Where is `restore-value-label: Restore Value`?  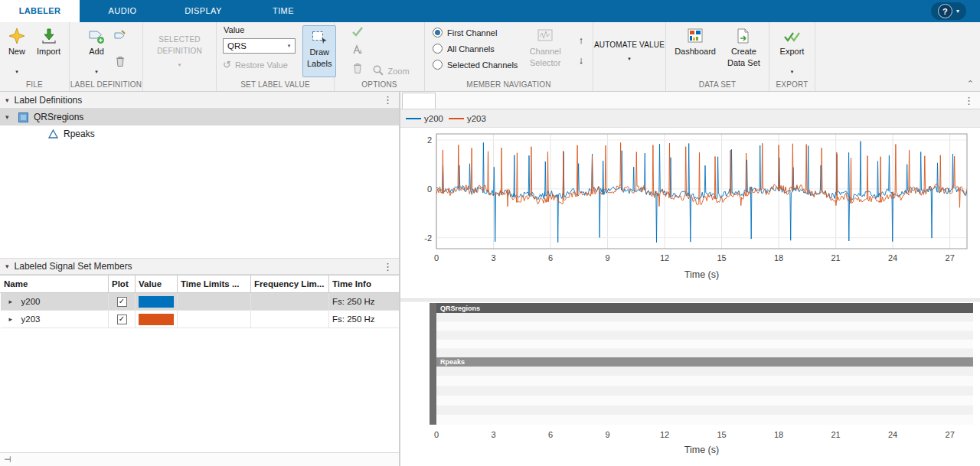 restore-value-label: Restore Value is located at coordinates (262, 65).